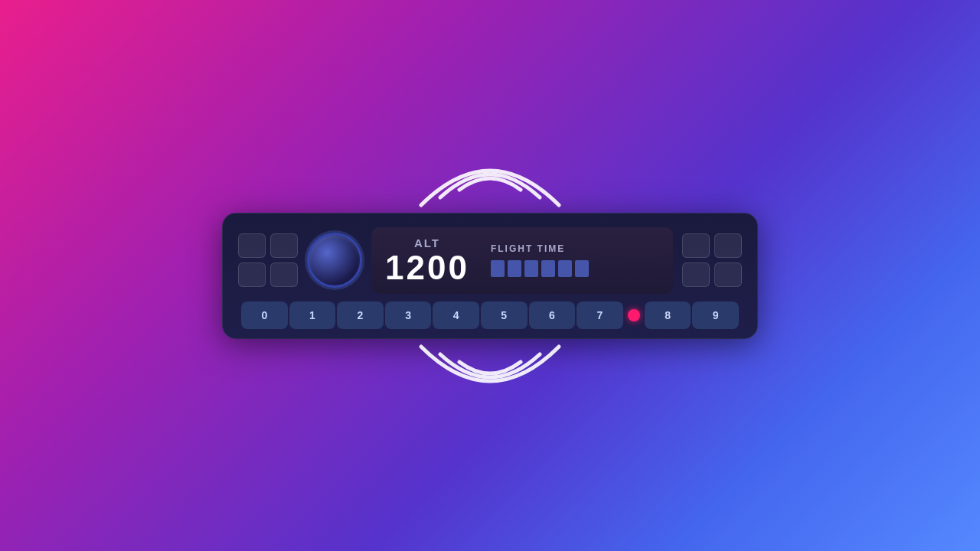  What do you see at coordinates (456, 315) in the screenshot?
I see `key-4: 4` at bounding box center [456, 315].